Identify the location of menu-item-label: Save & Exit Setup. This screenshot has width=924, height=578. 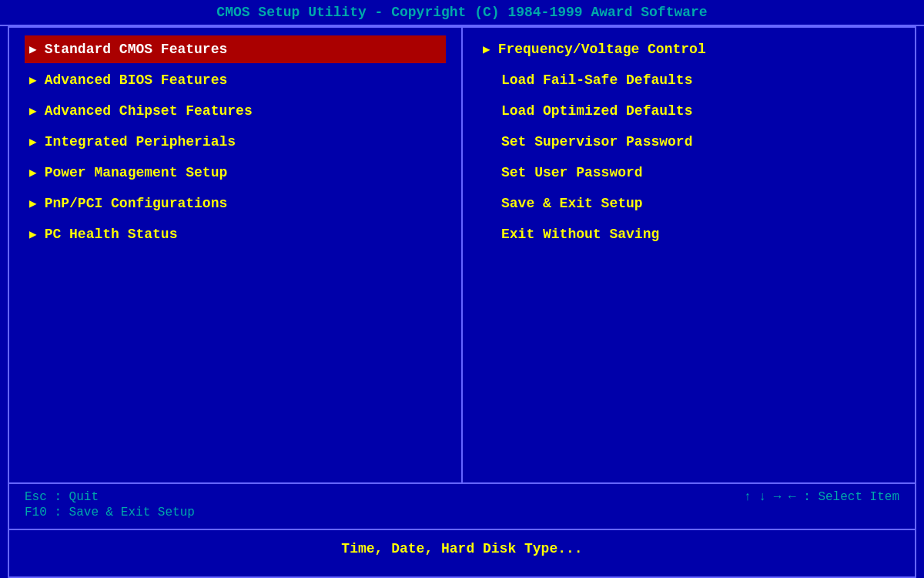
(572, 203).